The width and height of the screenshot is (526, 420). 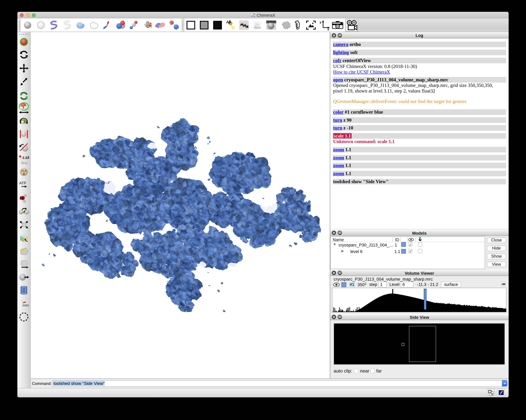 I want to click on svg-text: ALA, so click(x=24, y=170).